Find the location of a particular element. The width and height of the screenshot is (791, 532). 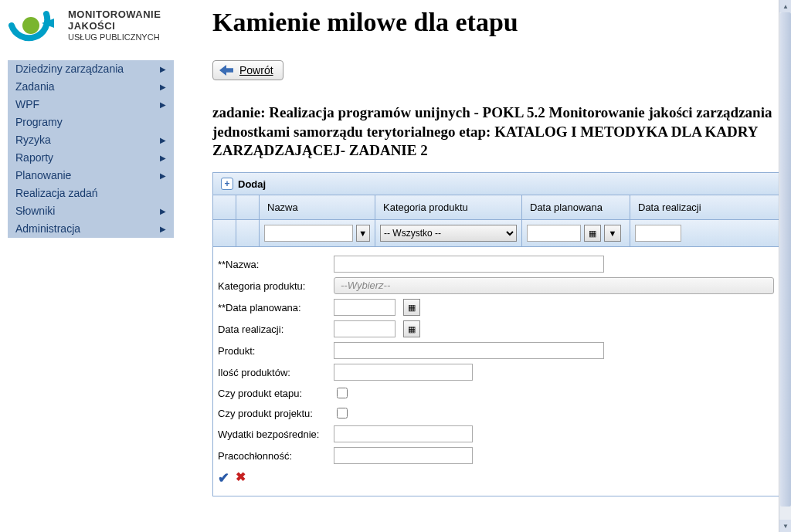

label-czy-projekt: Czy produkt projektu: is located at coordinates (272, 414).